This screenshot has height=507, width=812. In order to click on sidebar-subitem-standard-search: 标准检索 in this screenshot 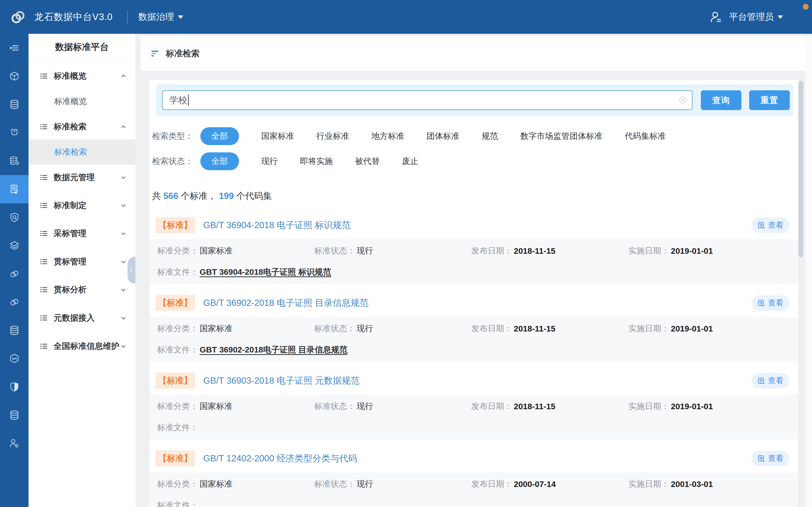, I will do `click(82, 152)`.